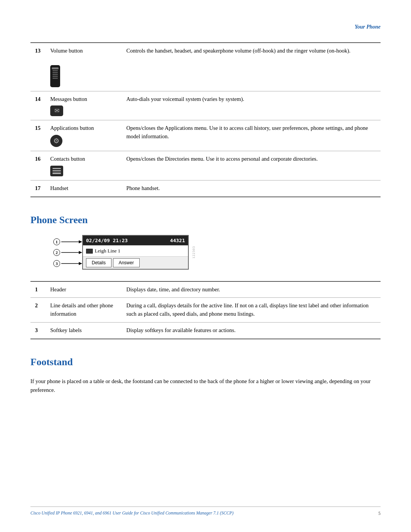 The width and height of the screenshot is (411, 532). I want to click on softkey-details: Details, so click(99, 263).